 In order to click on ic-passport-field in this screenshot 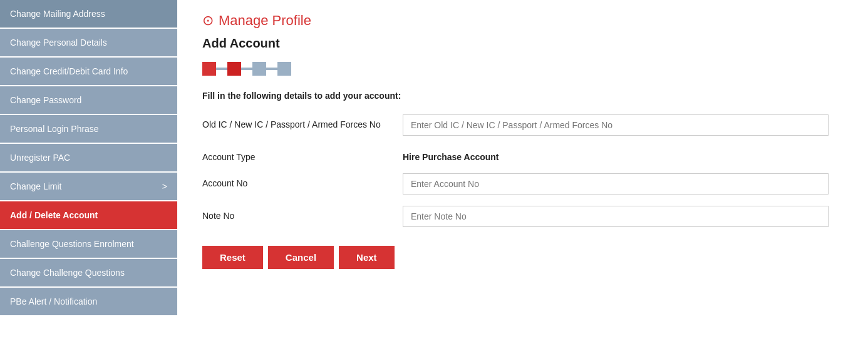, I will do `click(616, 125)`.